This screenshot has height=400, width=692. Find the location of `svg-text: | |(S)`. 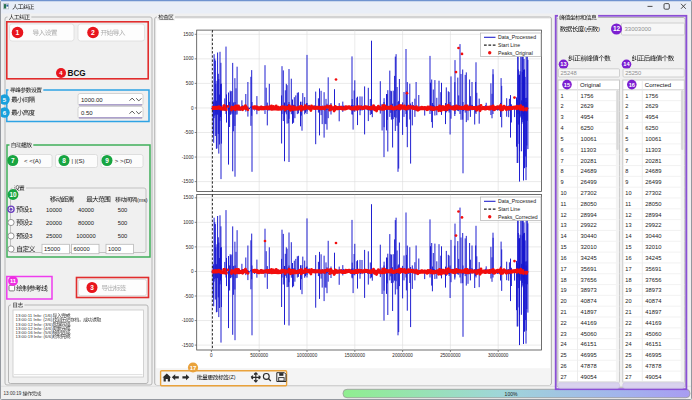

svg-text: | |(S) is located at coordinates (78, 160).